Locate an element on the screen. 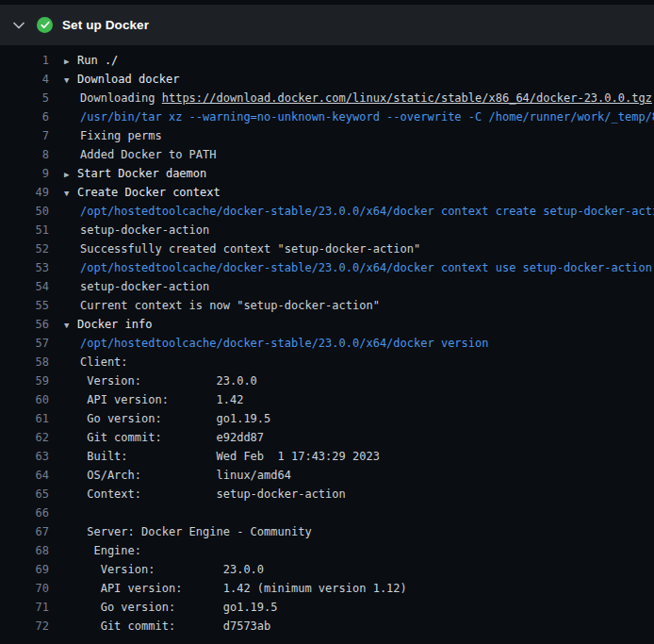 The width and height of the screenshot is (654, 644). line-number: 65 is located at coordinates (25, 494).